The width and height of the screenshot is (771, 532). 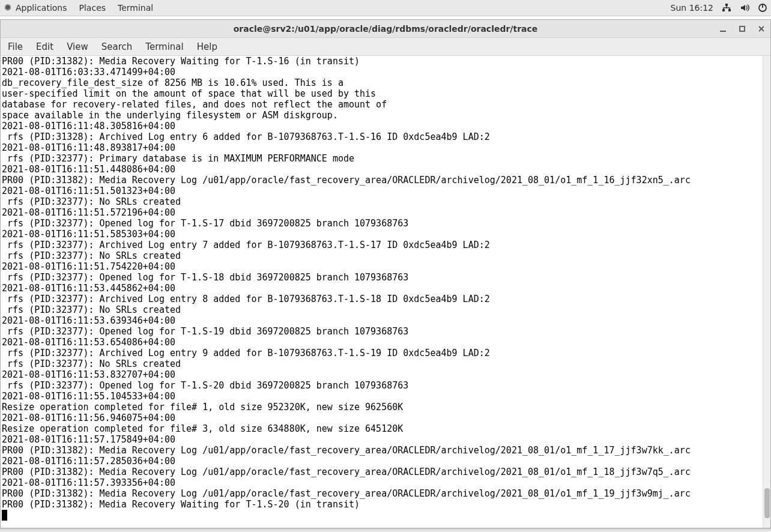 I want to click on menu-file: File, so click(x=16, y=47).